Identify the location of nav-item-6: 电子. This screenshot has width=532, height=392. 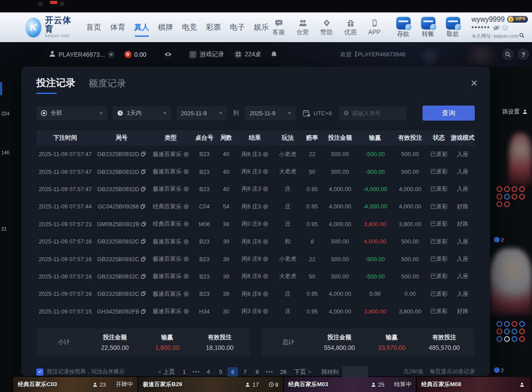
(238, 27).